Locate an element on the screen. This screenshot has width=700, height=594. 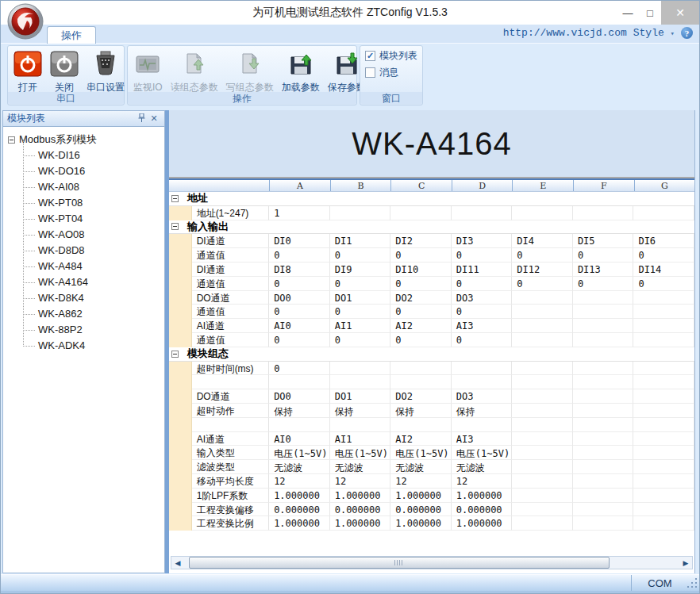
table-cell-b: 无滤波 is located at coordinates (360, 467).